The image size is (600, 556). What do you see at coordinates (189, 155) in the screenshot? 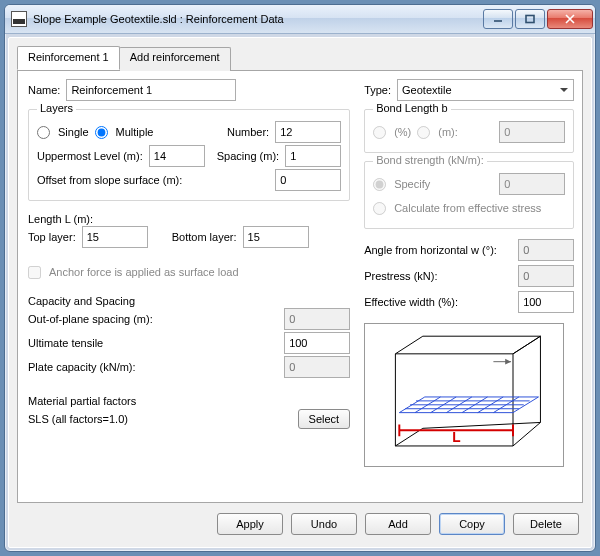
I see `group-layers: Layers Single Multiple Number: Uppermost…` at bounding box center [189, 155].